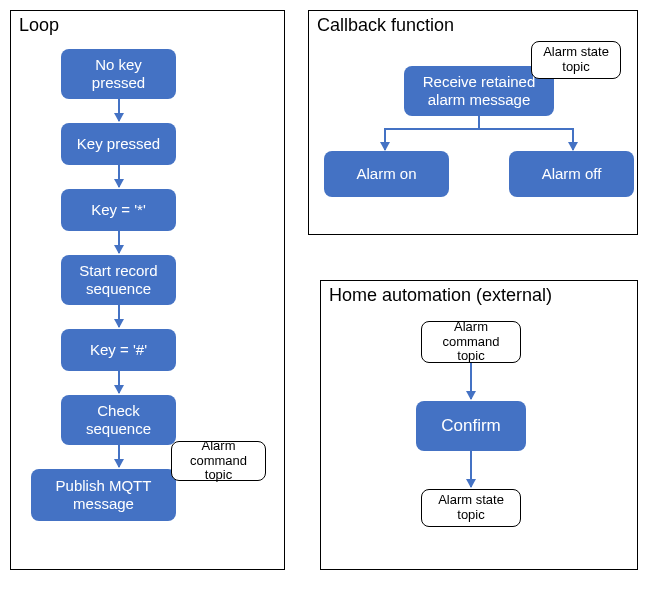  I want to click on node-label: No key pressed, so click(118, 74).